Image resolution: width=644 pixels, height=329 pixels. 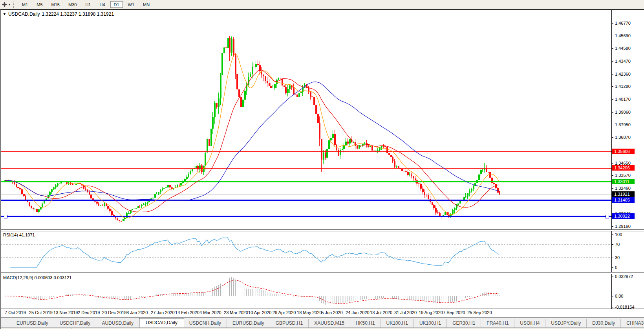 I want to click on date-axis-label: 29 Apr 2020, so click(x=284, y=313).